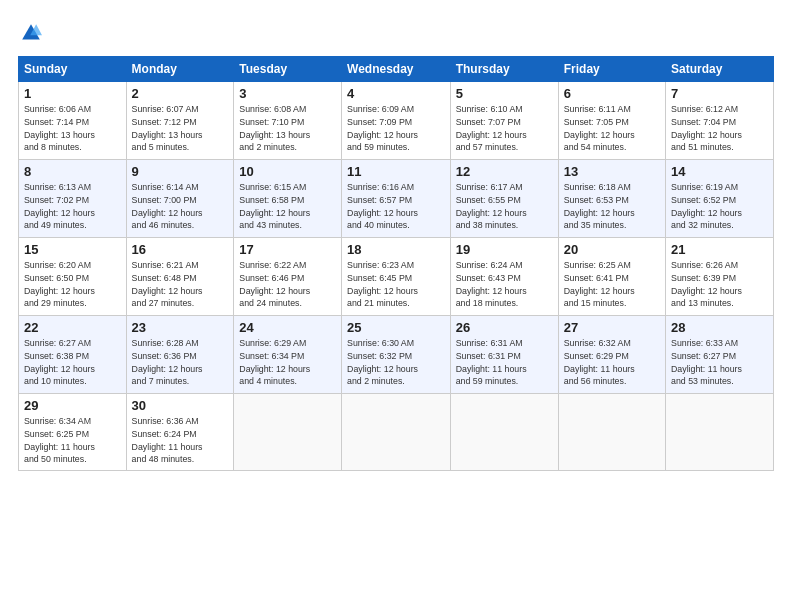 The height and width of the screenshot is (612, 792). What do you see at coordinates (72, 128) in the screenshot?
I see `day-info: Sunrise: 6:06 AM Sunset: 7:14 PM Dayligh…` at bounding box center [72, 128].